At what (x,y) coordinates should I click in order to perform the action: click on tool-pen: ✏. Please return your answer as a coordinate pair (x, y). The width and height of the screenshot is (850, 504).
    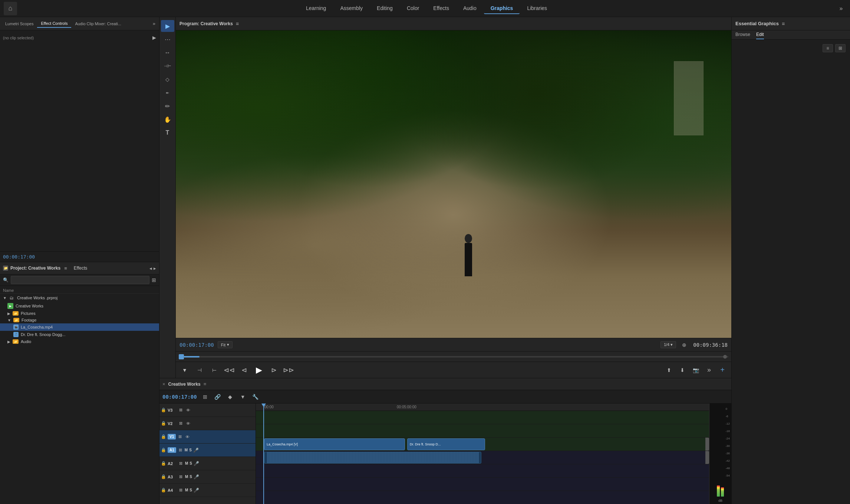
    Looking at the image, I should click on (168, 106).